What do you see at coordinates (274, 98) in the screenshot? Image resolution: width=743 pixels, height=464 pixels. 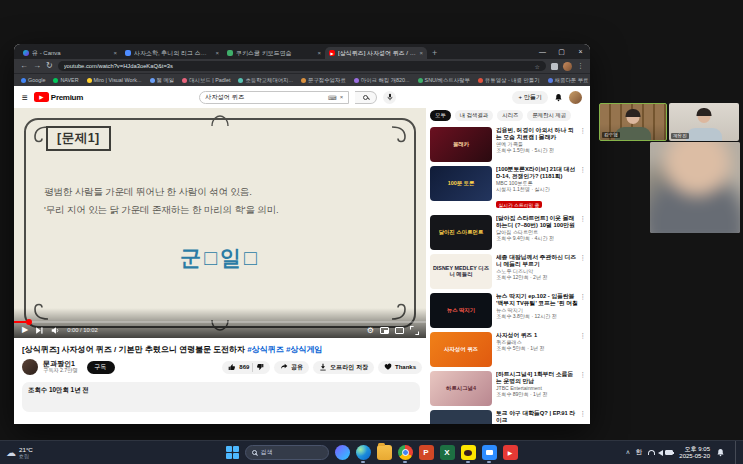 I see `search-input: 사자성어 퀴즈 ⌨ ×` at bounding box center [274, 98].